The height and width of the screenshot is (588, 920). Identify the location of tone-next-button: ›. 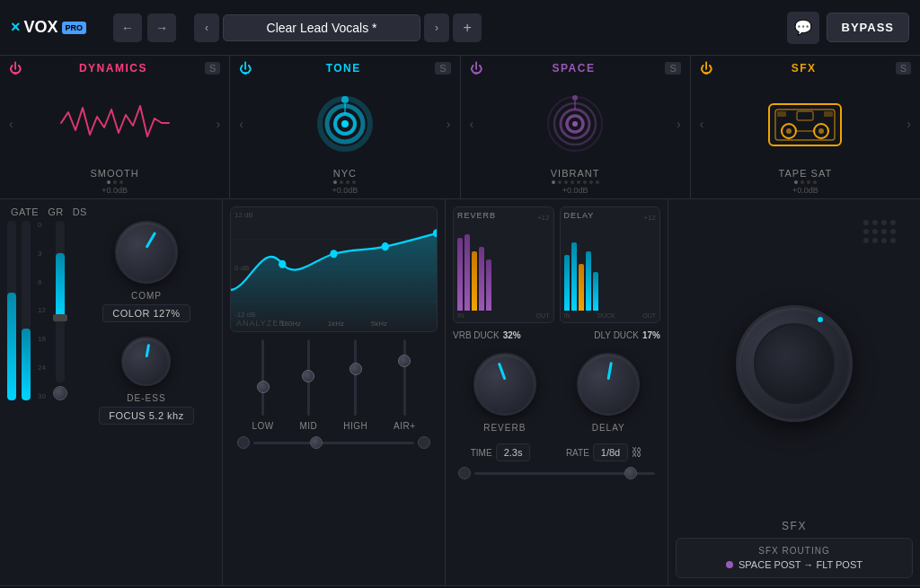
(449, 124).